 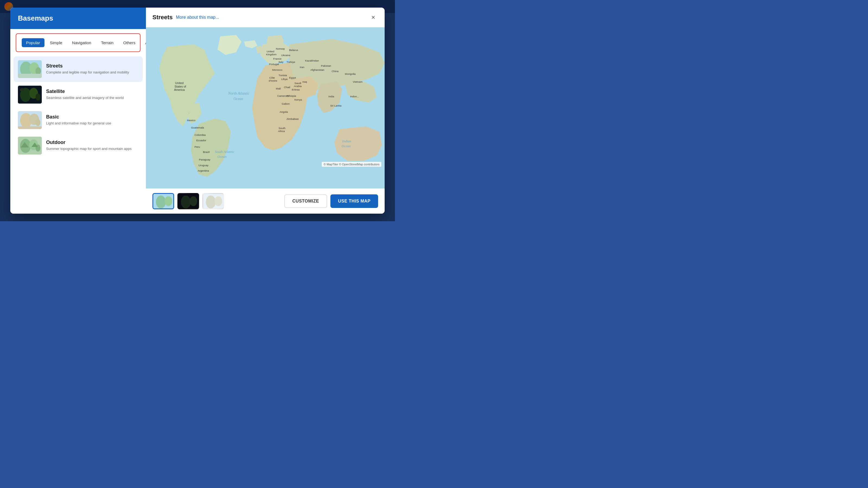 What do you see at coordinates (280, 48) in the screenshot?
I see `svg-text: Norway` at bounding box center [280, 48].